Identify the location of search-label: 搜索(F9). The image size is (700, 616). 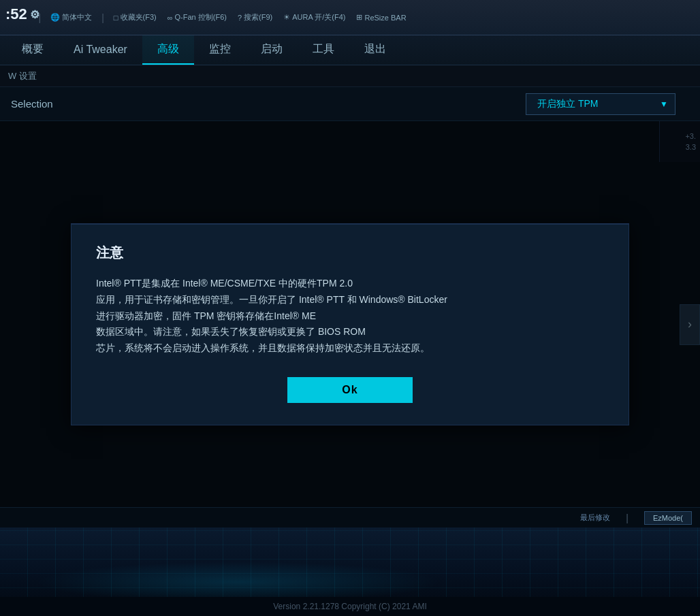
(258, 18).